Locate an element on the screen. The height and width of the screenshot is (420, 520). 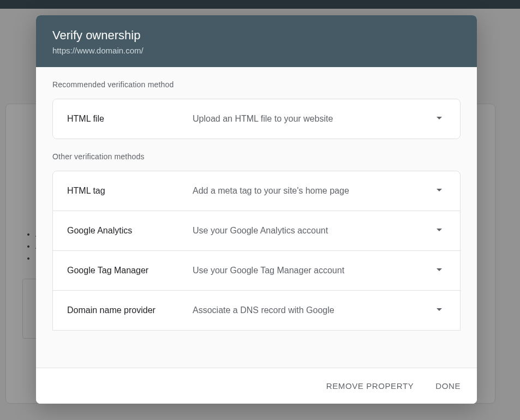
method-google-analytics: Google Analytics Use your Google Analyti… is located at coordinates (256, 231).